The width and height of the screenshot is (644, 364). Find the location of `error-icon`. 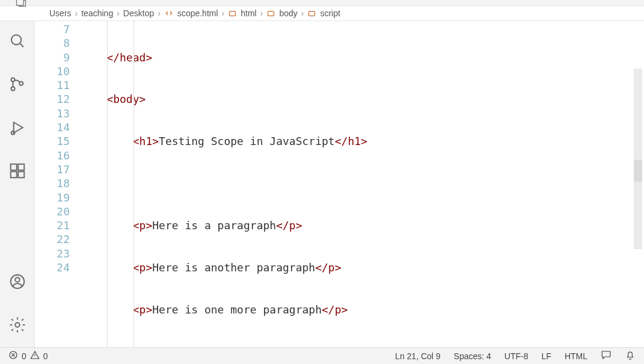

error-icon is located at coordinates (13, 356).